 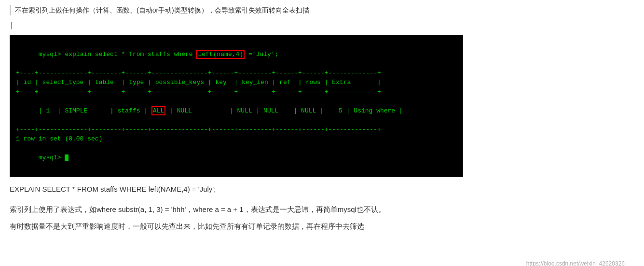 I want to click on terminal-rowcount: 1 row in set (0.00 sec), so click(x=236, y=139).